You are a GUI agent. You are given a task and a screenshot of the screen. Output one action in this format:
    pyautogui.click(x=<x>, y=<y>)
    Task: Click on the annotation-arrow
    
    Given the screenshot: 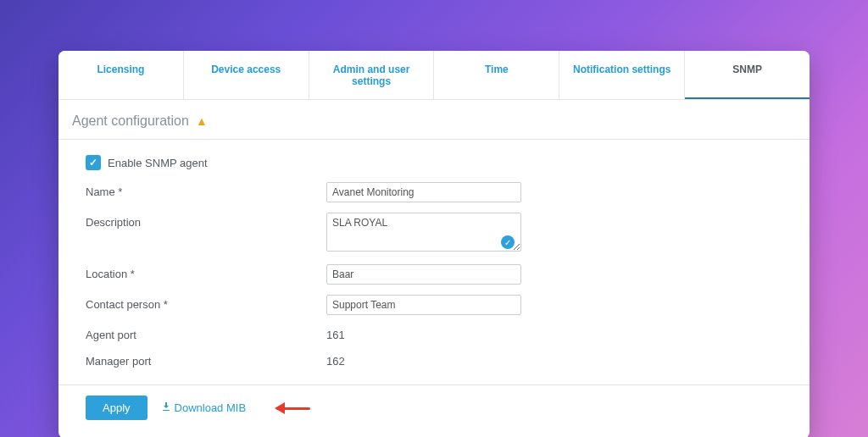 What is the action you would take?
    pyautogui.click(x=298, y=408)
    